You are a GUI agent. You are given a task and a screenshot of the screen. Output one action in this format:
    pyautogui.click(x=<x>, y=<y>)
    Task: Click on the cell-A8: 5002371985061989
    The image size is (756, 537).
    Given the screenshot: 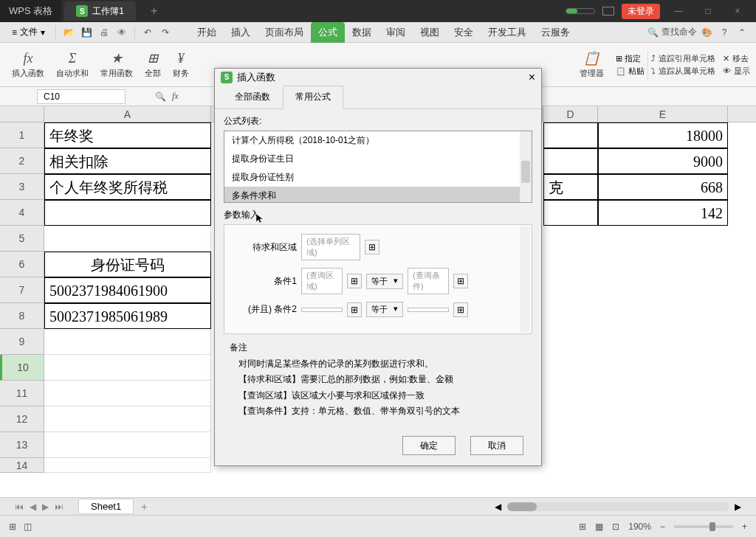 What is the action you would take?
    pyautogui.click(x=128, y=316)
    